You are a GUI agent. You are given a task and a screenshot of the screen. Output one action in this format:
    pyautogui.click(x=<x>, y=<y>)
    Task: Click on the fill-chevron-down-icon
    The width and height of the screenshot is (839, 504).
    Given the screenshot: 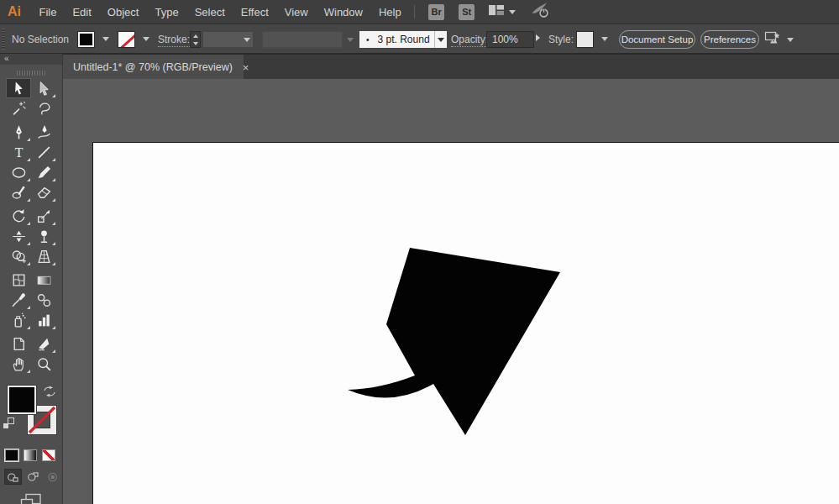 What is the action you would take?
    pyautogui.click(x=106, y=39)
    